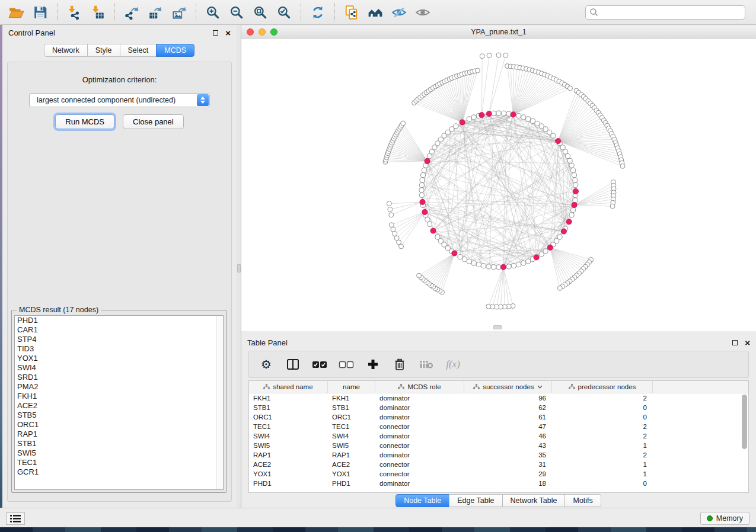  What do you see at coordinates (378, 518) in the screenshot?
I see `status-bar: Memory` at bounding box center [378, 518].